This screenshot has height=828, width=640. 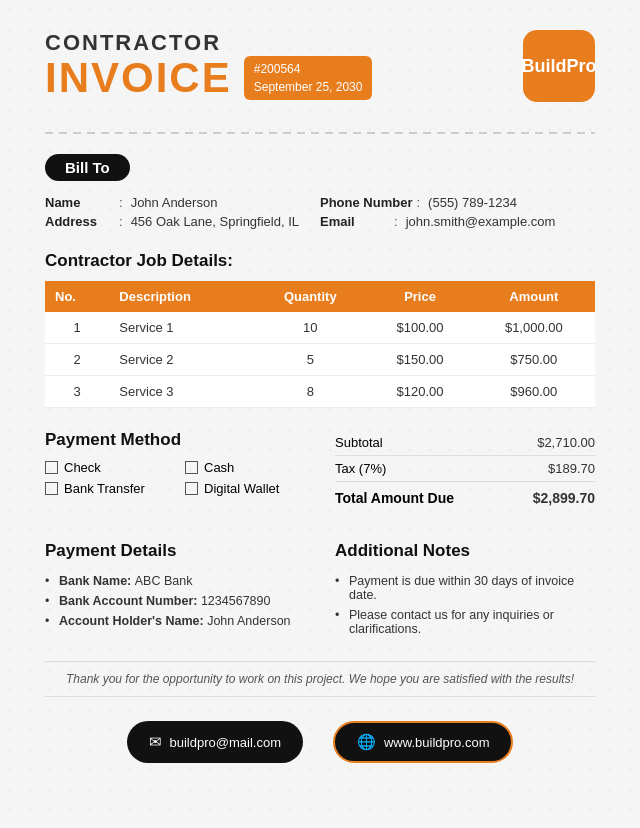 I want to click on email-icon: ✉, so click(x=156, y=742).